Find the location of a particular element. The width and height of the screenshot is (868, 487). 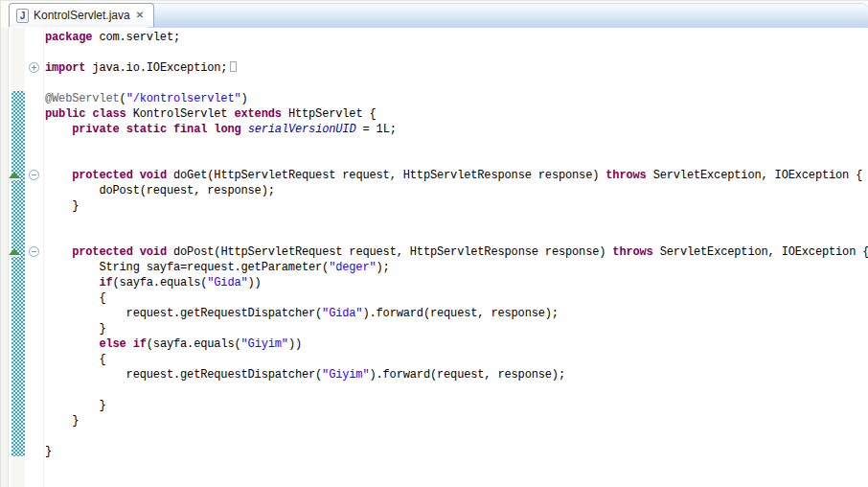

code-segment: ); is located at coordinates (383, 267).